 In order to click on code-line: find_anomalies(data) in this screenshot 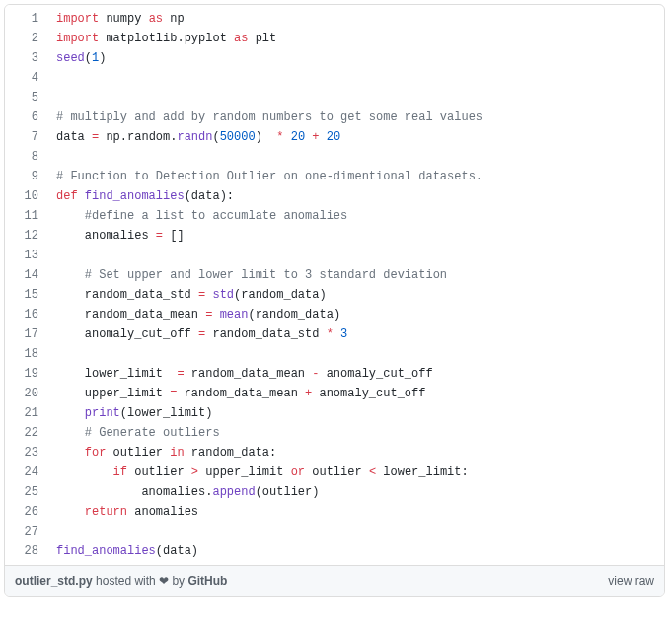, I will do `click(356, 553)`.